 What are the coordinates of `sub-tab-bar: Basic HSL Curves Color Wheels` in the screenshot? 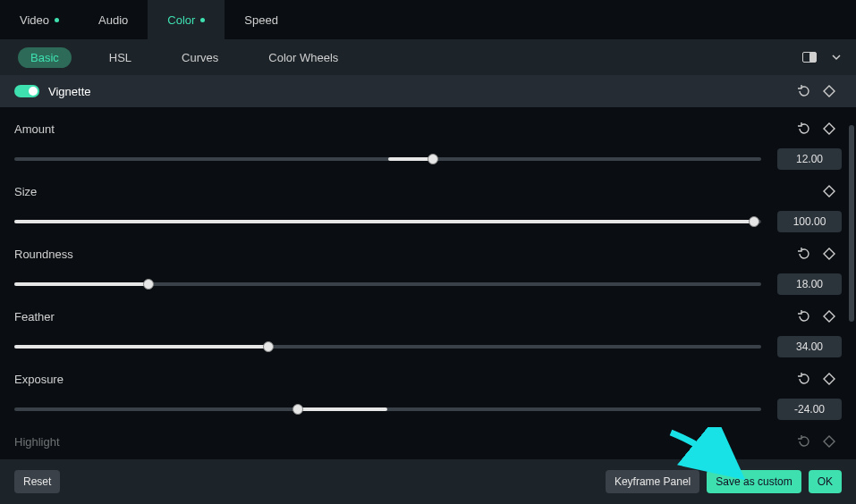 It's located at (428, 57).